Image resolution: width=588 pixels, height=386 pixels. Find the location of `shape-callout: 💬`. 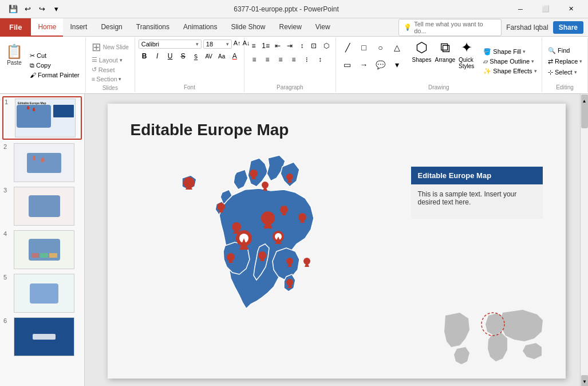

shape-callout: 💬 is located at coordinates (381, 65).